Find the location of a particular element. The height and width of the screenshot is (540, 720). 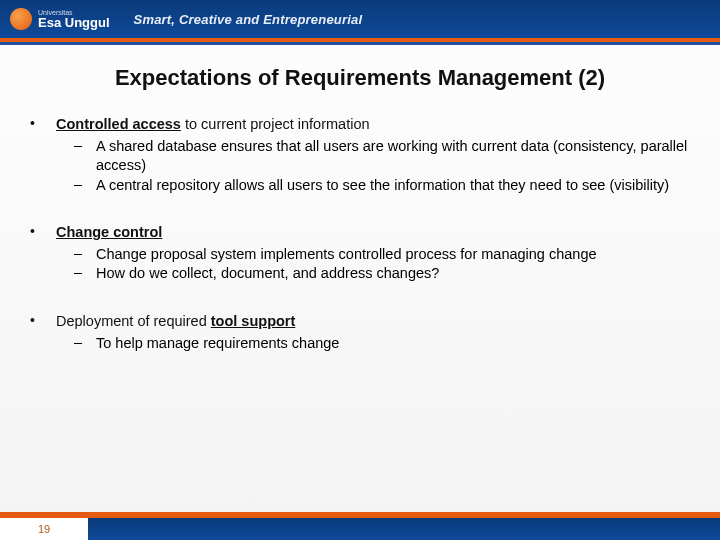

sub-item: To help manage requirements change is located at coordinates (393, 344).